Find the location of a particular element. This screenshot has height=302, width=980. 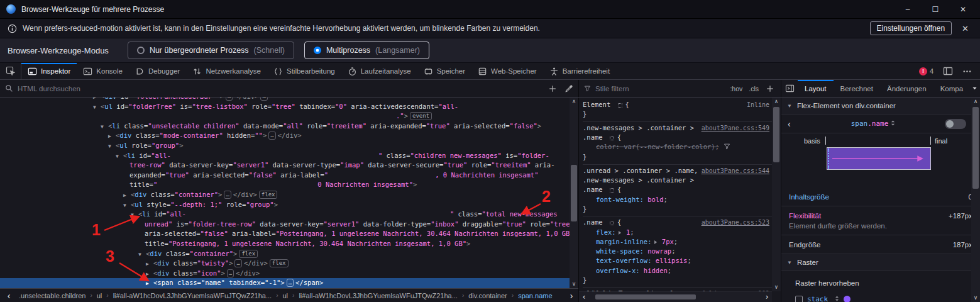

rule-selector: .name {about3Pane.css:523 is located at coordinates (678, 223).